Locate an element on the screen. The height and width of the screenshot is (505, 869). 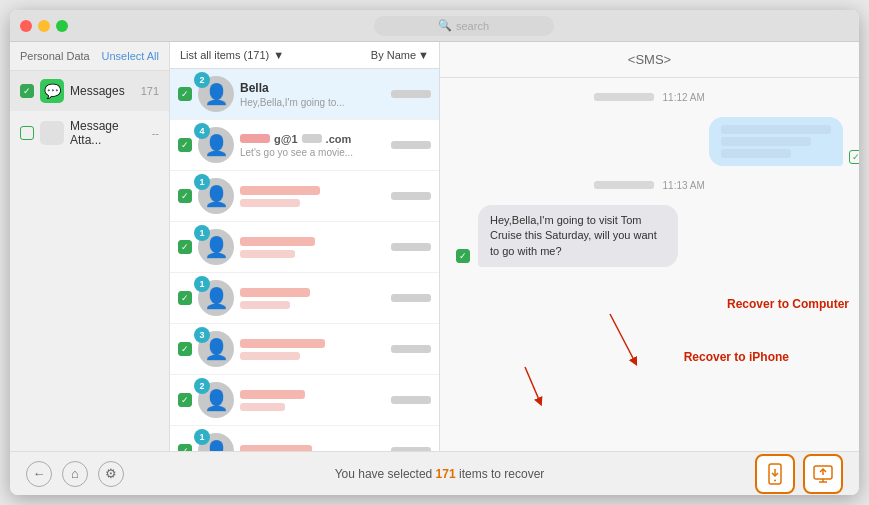
attachments-checkbox is located at coordinates (27, 133).